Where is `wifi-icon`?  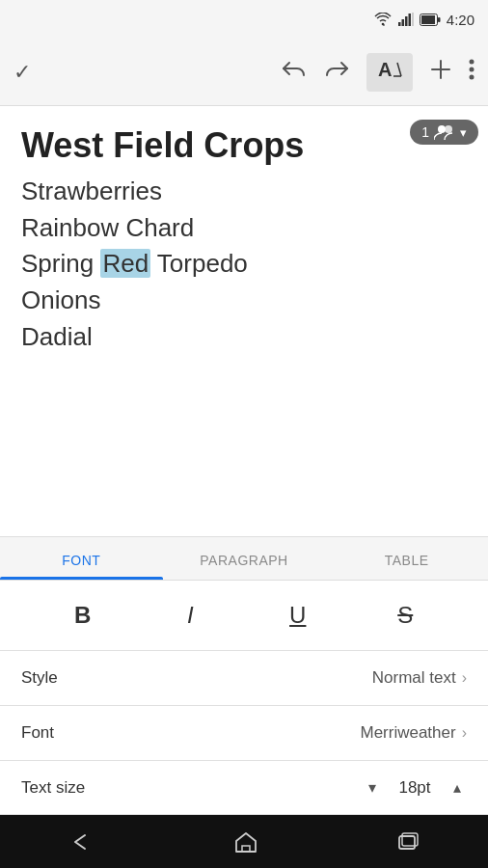
wifi-icon is located at coordinates (383, 19).